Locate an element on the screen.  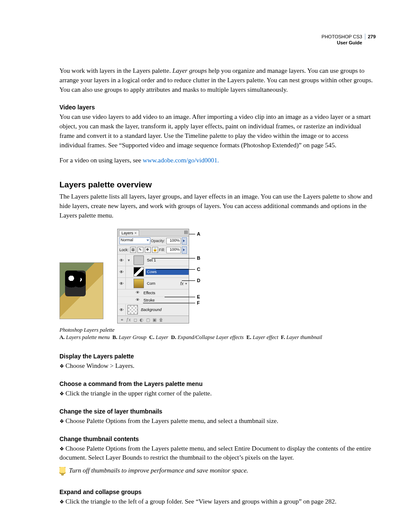
tab-close-icon: × is located at coordinates (135, 233).